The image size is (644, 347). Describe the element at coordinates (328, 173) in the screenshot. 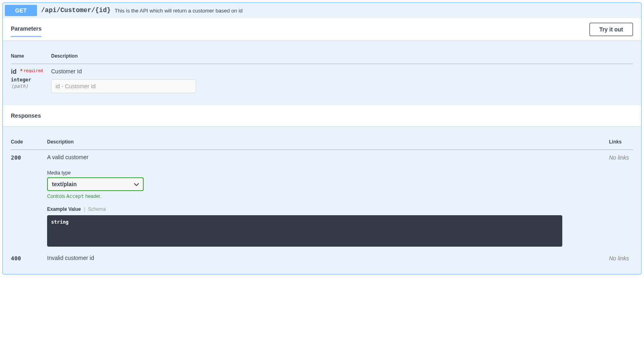

I see `media-type-label: Media type` at that location.